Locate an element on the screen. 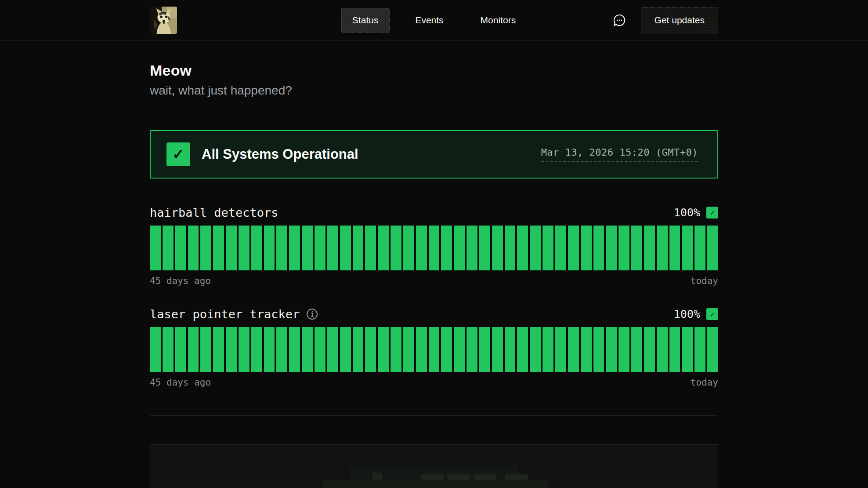 The height and width of the screenshot is (488, 868). site-logo-cat-image is located at coordinates (163, 20).